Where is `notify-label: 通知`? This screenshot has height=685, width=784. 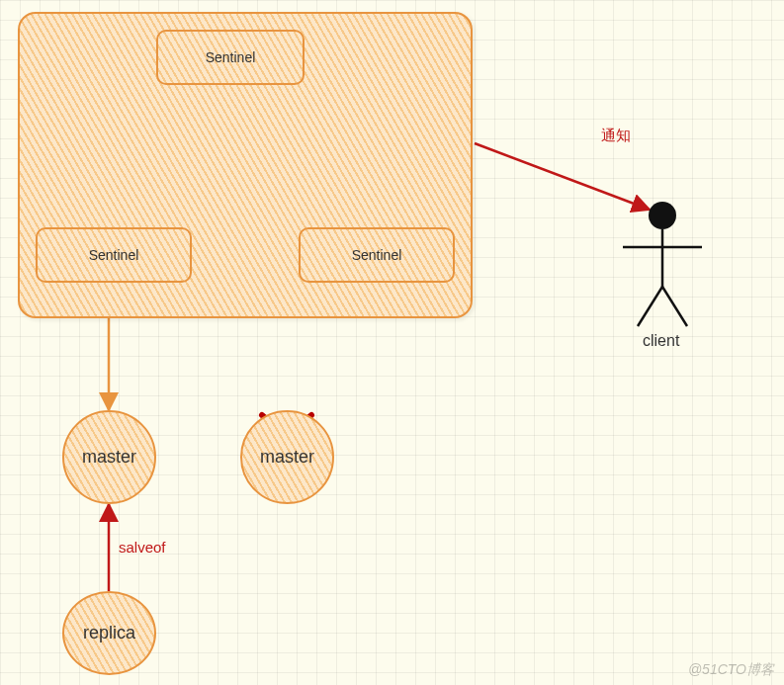
notify-label: 通知 is located at coordinates (616, 136).